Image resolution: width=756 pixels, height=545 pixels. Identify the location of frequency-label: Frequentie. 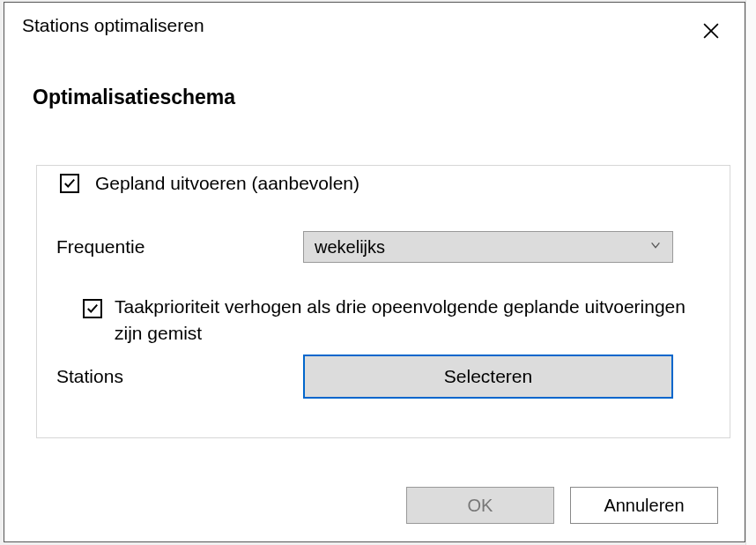
(180, 247).